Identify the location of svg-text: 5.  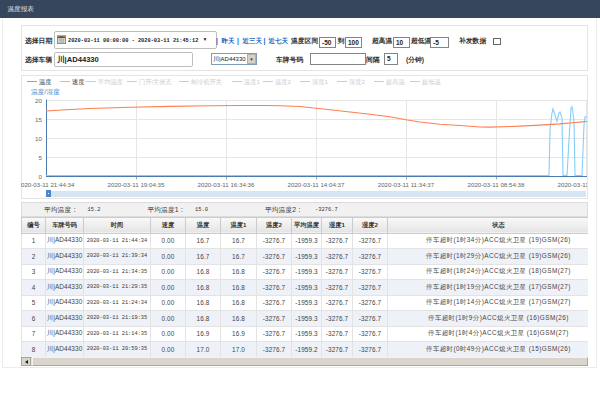
(41, 158).